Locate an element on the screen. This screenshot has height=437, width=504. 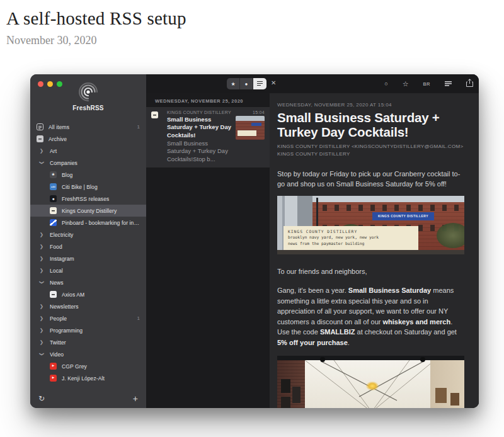
photo-street is located at coordinates (370, 252).